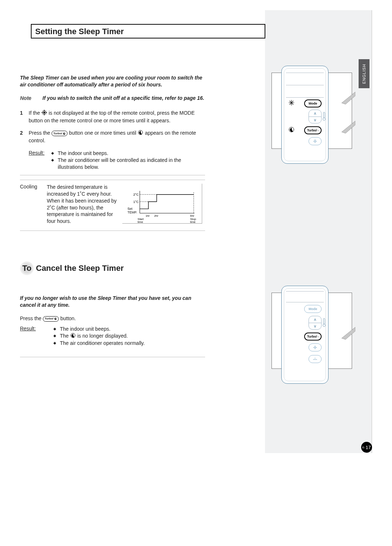  I want to click on svg-text: 2hr, so click(156, 216).